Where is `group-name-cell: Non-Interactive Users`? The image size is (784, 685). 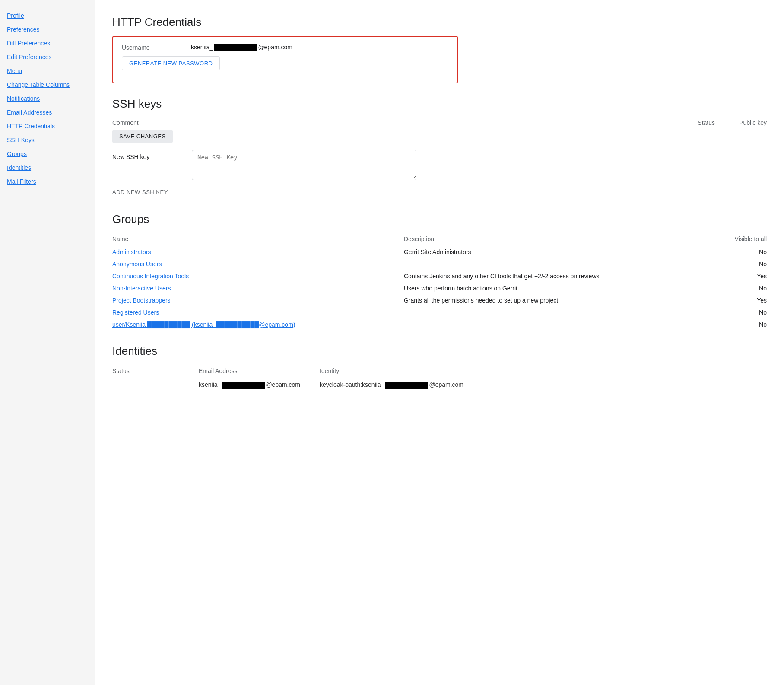
group-name-cell: Non-Interactive Users is located at coordinates (258, 288).